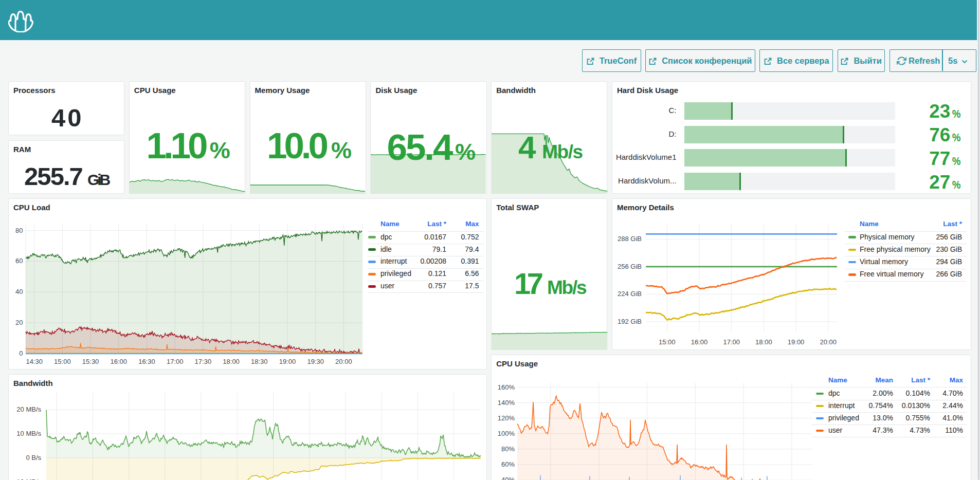 The height and width of the screenshot is (480, 980). What do you see at coordinates (298, 146) in the screenshot?
I see `svg-text: 10.0` at bounding box center [298, 146].